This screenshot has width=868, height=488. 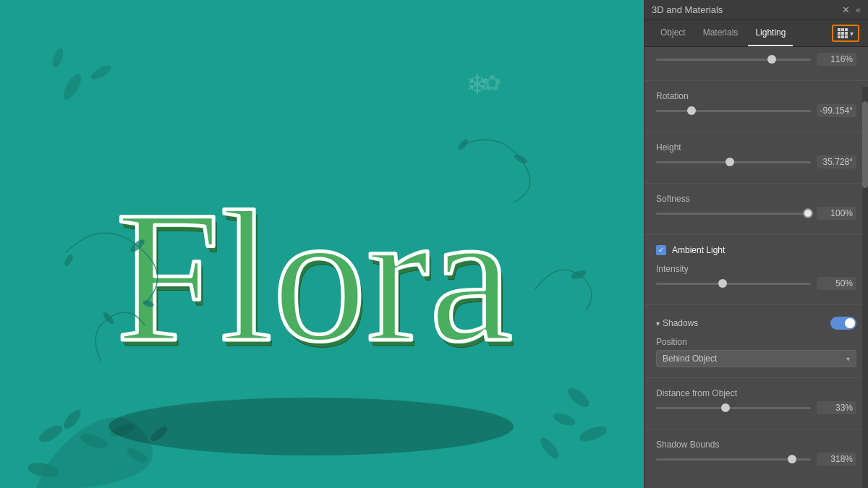 What do you see at coordinates (808, 213) in the screenshot?
I see `softness-thumb` at bounding box center [808, 213].